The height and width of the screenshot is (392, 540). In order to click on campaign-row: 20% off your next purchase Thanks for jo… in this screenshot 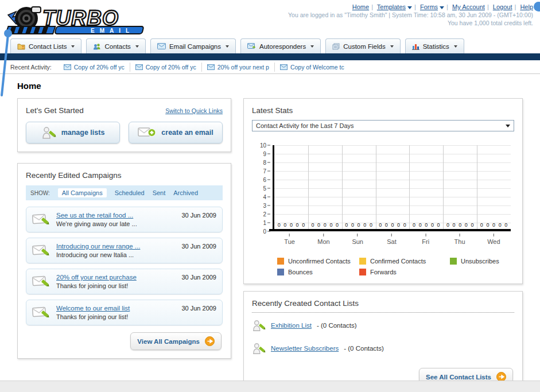, I will do `click(124, 281)`.